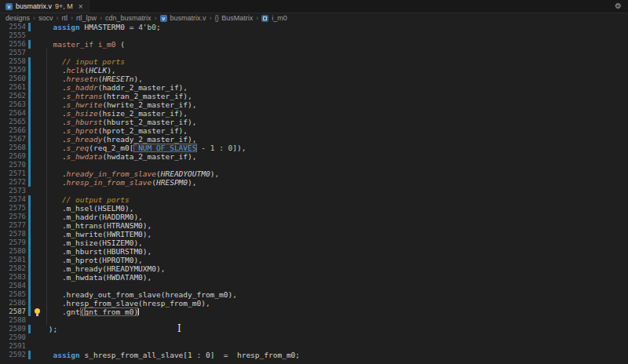  I want to click on code-line: 2589 );, so click(314, 329).